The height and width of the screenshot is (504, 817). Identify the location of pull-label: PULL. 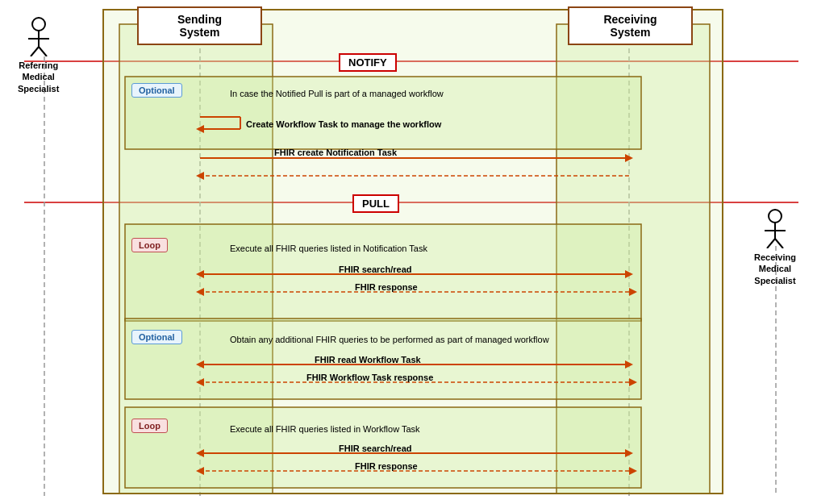
(376, 203).